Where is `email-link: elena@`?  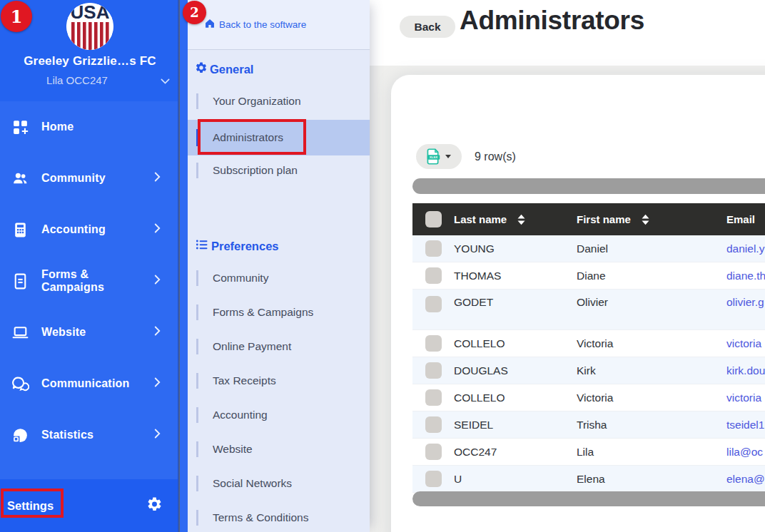
email-link: elena@ is located at coordinates (746, 479).